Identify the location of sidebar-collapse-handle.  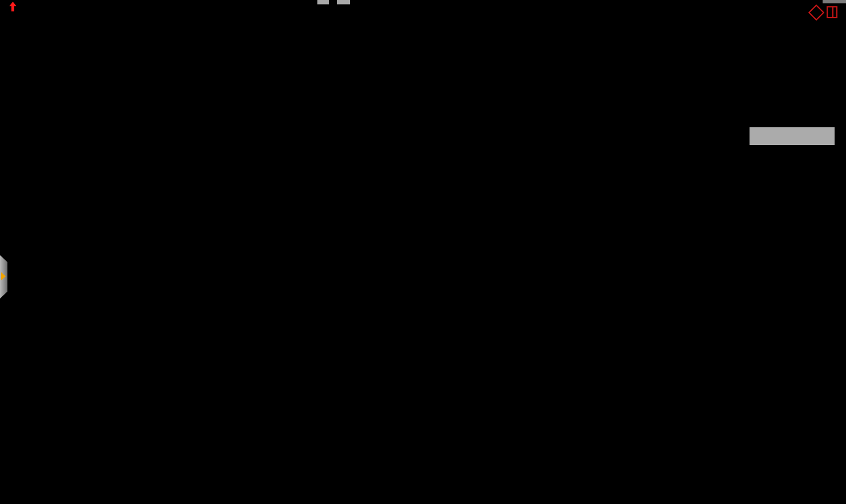
(3, 277).